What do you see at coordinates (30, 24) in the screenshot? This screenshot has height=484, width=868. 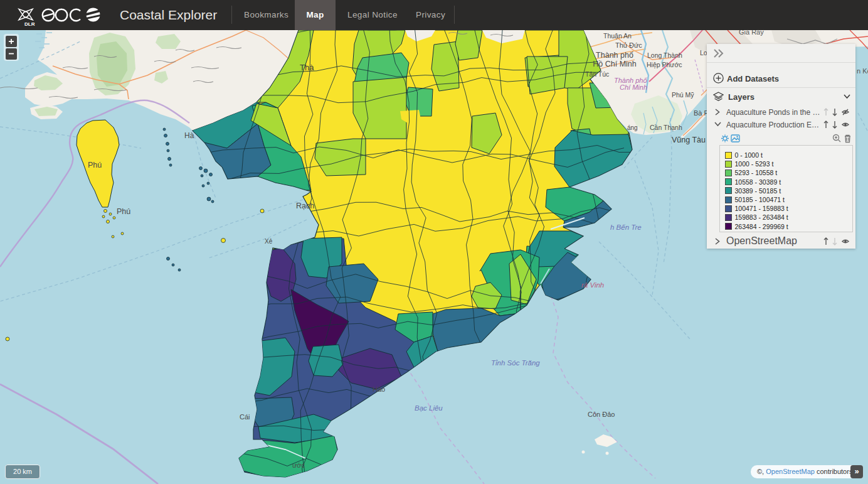 I see `svg-text: DLR` at bounding box center [30, 24].